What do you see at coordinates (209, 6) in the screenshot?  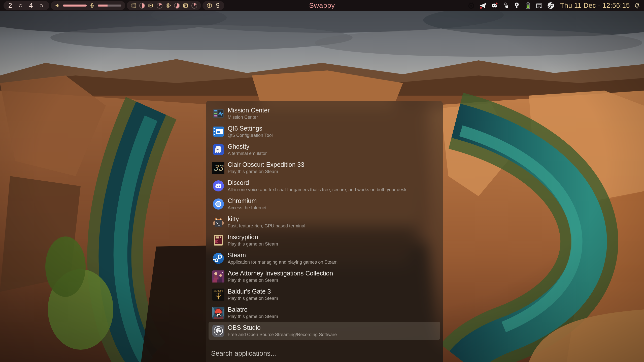 I see `package-icon` at bounding box center [209, 6].